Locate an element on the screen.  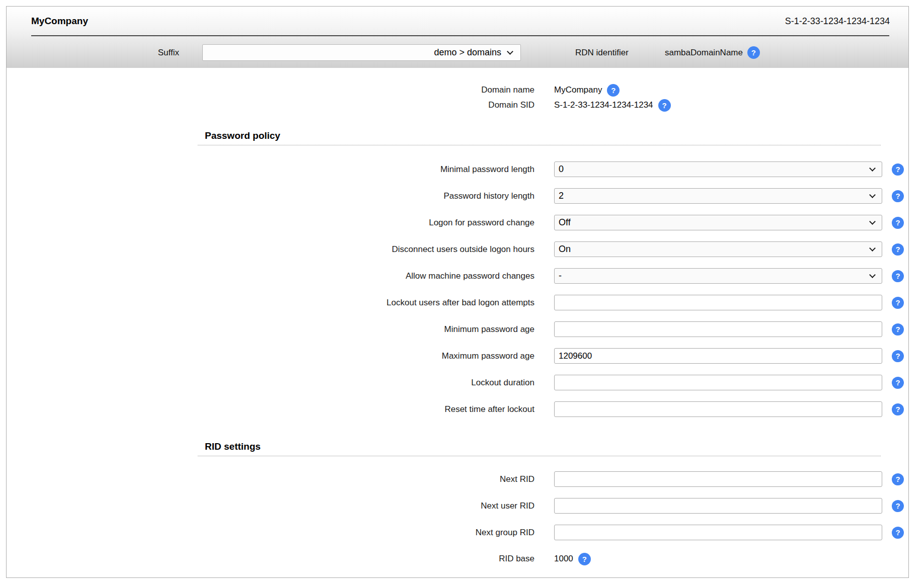
rdn-value-text: sambaDomainName is located at coordinates (704, 53).